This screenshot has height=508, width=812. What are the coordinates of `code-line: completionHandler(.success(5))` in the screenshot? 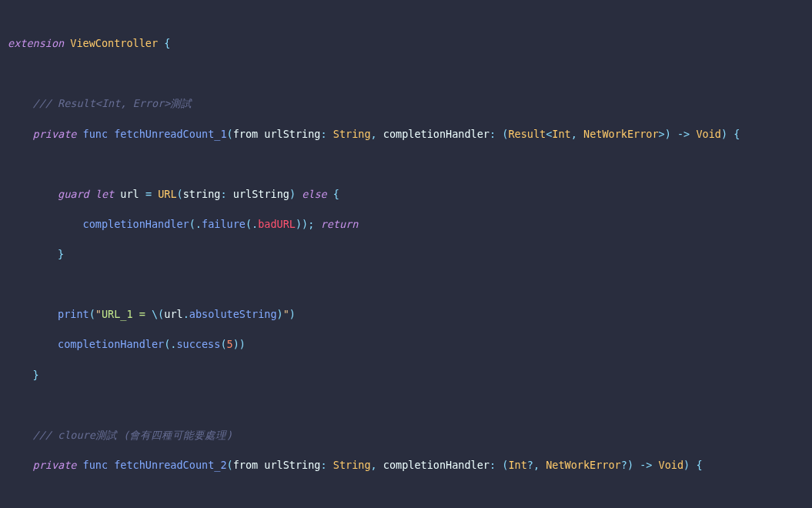 It's located at (406, 345).